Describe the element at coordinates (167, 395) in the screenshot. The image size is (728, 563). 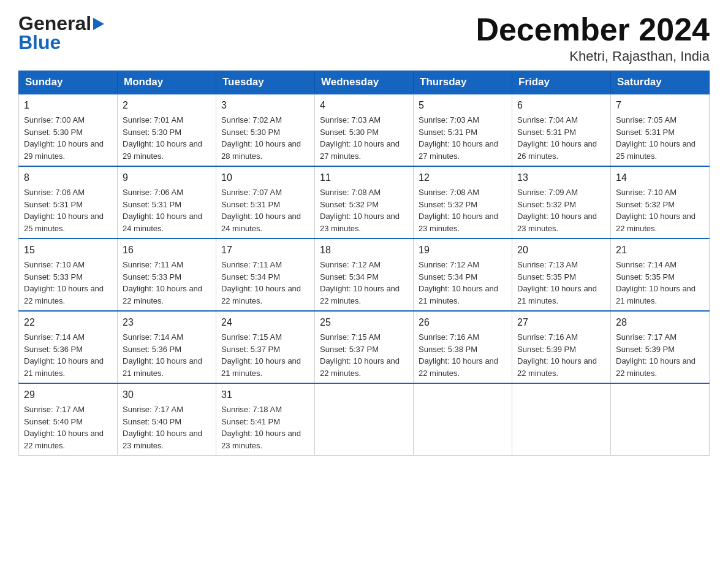
I see `day-number: 30` at that location.